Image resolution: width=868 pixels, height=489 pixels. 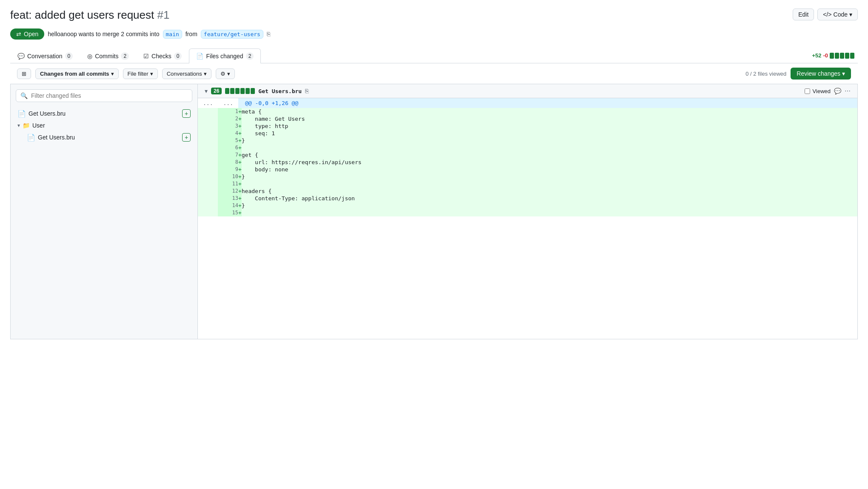 What do you see at coordinates (39, 125) in the screenshot?
I see `folder-name: User` at bounding box center [39, 125].